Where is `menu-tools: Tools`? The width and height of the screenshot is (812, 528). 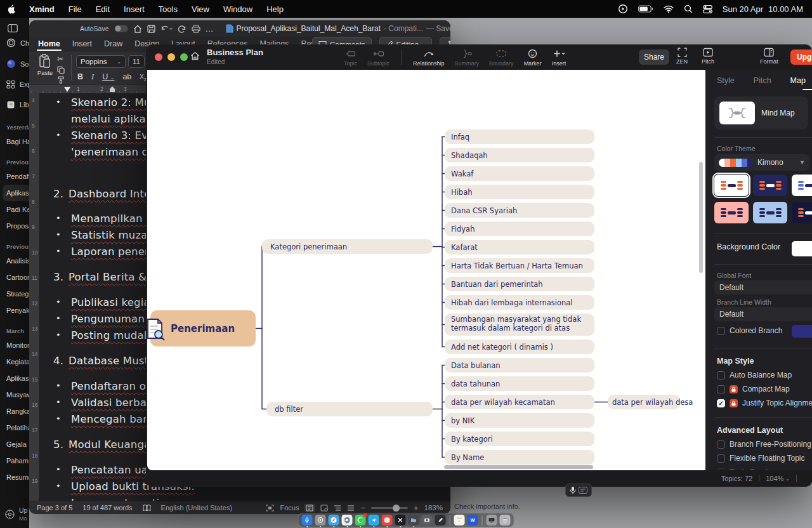 menu-tools: Tools is located at coordinates (168, 9).